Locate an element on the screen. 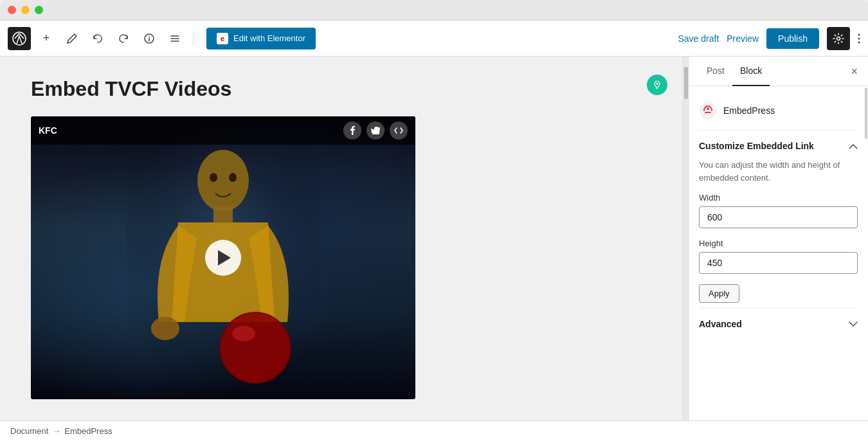 The image size is (868, 441). chevron-up-icon is located at coordinates (853, 147).